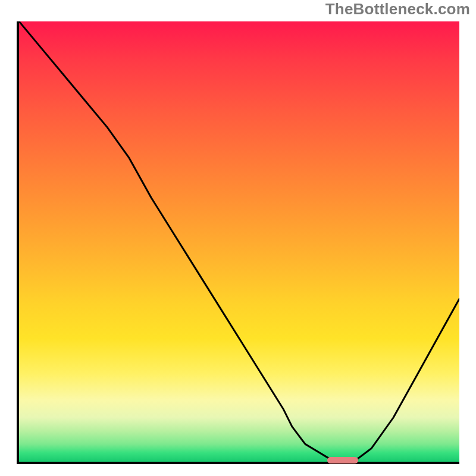  What do you see at coordinates (397, 10) in the screenshot?
I see `watermark-label: TheBottleneck.com` at bounding box center [397, 10].